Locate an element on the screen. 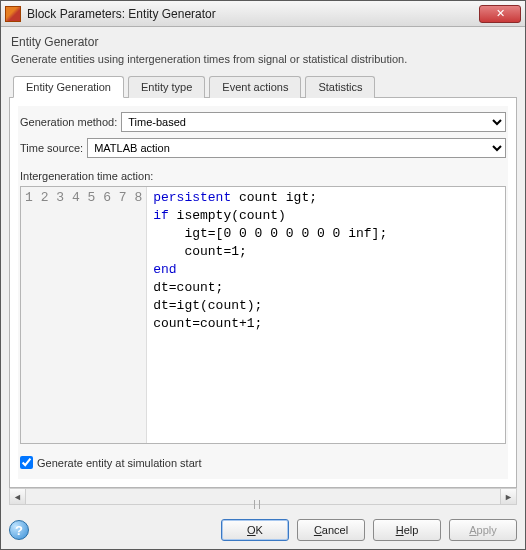 This screenshot has width=526, height=550. label-time-source: Time source: is located at coordinates (52, 148).